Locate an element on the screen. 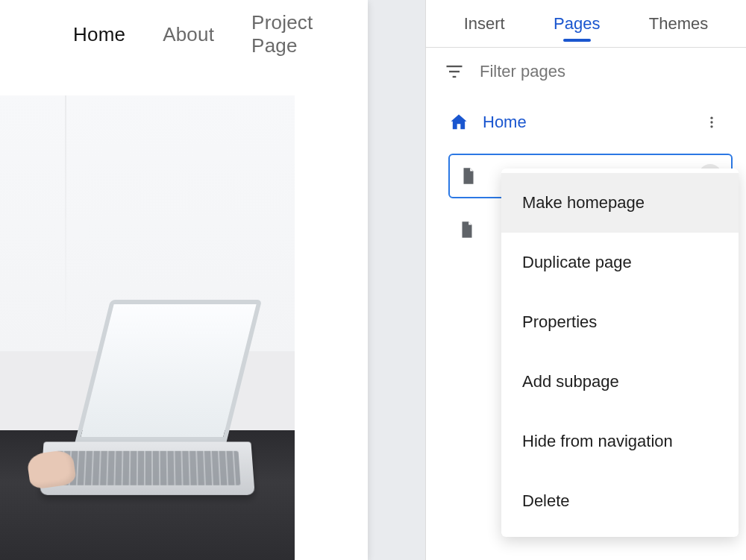  filter-input is located at coordinates (603, 72).